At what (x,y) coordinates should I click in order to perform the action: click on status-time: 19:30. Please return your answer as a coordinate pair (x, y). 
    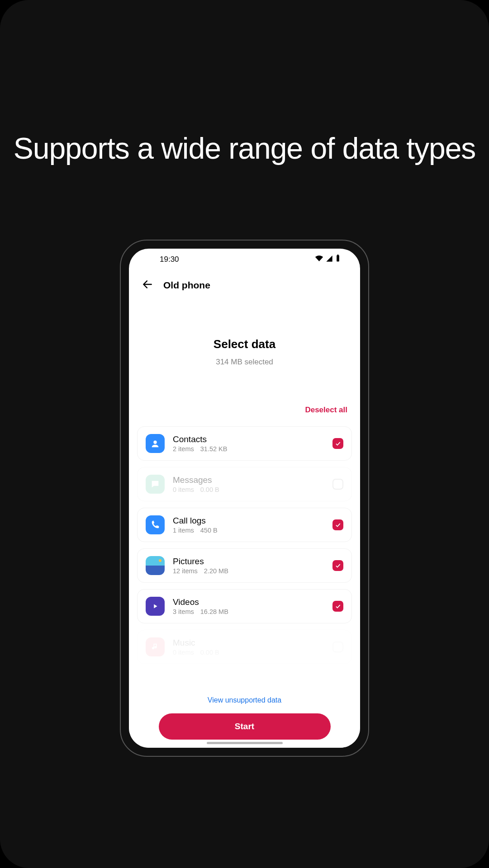
    Looking at the image, I should click on (169, 259).